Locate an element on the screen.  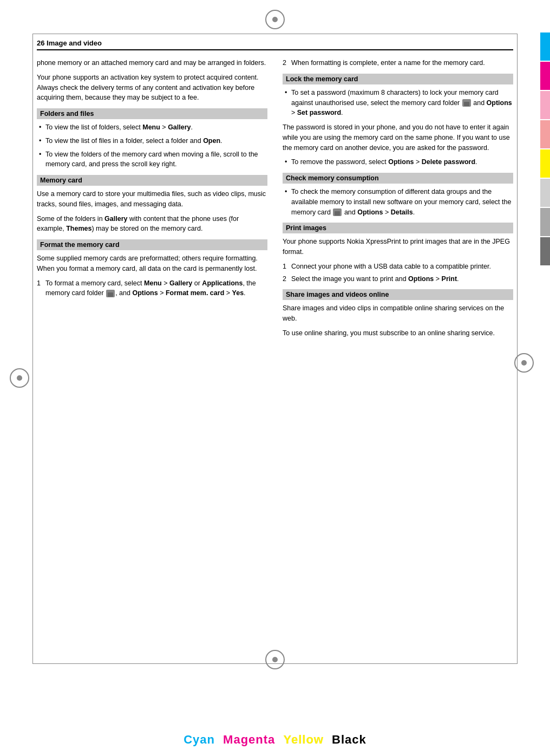
intro-para: phone memory or an attached memory card … is located at coordinates (152, 63).